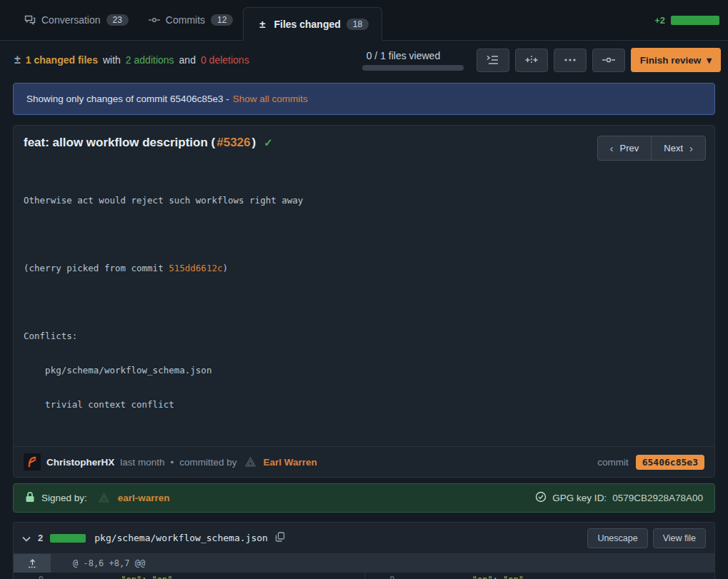 Image resolution: width=728 pixels, height=579 pixels. What do you see at coordinates (364, 99) in the screenshot?
I see `commit-filter-banner: Showing only changes of commit 65406c85e…` at bounding box center [364, 99].